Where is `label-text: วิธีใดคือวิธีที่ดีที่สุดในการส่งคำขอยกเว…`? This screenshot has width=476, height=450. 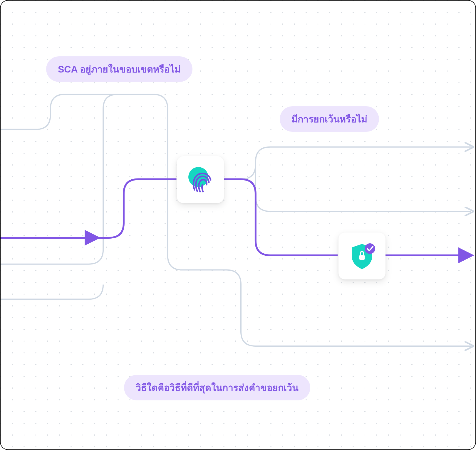
label-text: วิธีใดคือวิธีที่ดีที่สุดในการส่งคำขอยกเว… is located at coordinates (217, 388).